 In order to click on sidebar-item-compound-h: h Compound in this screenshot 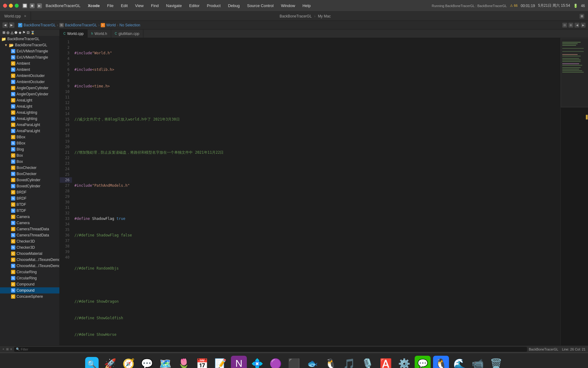, I will do `click(30, 290)`.